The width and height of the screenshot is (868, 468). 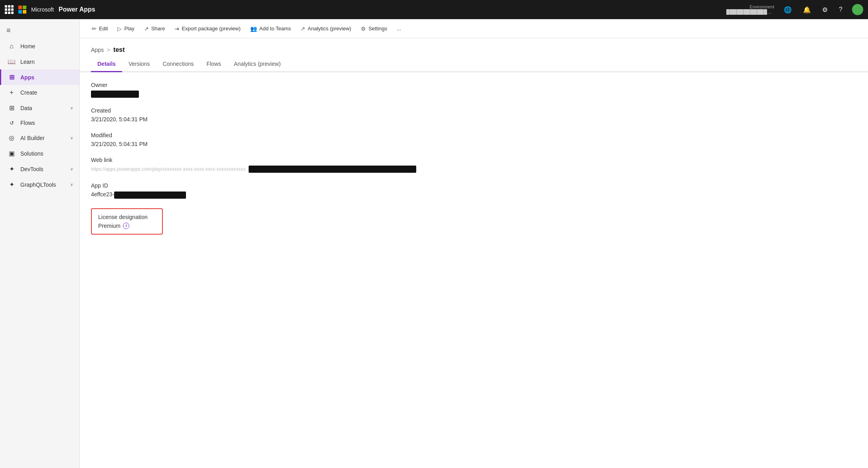 What do you see at coordinates (271, 29) in the screenshot?
I see `add-to-teams-button: 👥 Add to Teams` at bounding box center [271, 29].